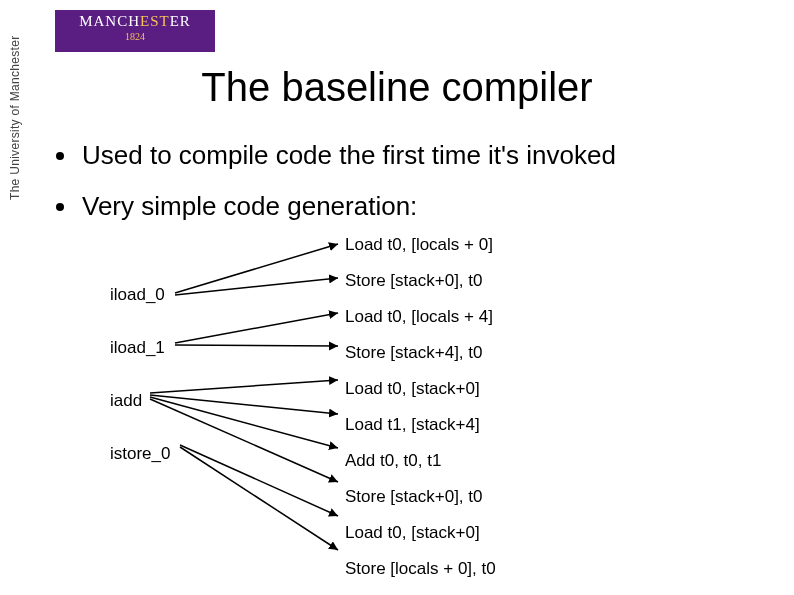  I want to click on logo-part1: MANCH, so click(110, 21).